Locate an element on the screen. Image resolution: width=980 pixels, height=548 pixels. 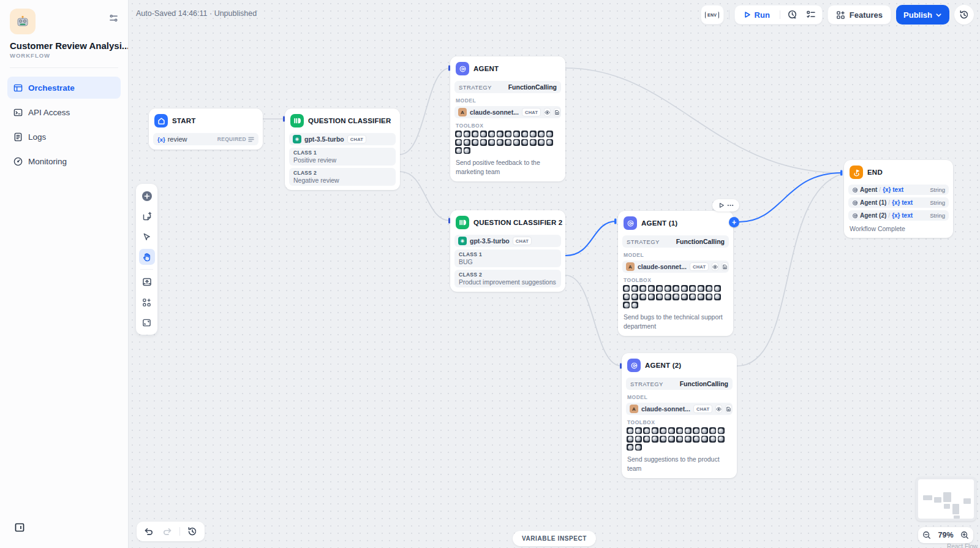
undo-button is located at coordinates (149, 531).